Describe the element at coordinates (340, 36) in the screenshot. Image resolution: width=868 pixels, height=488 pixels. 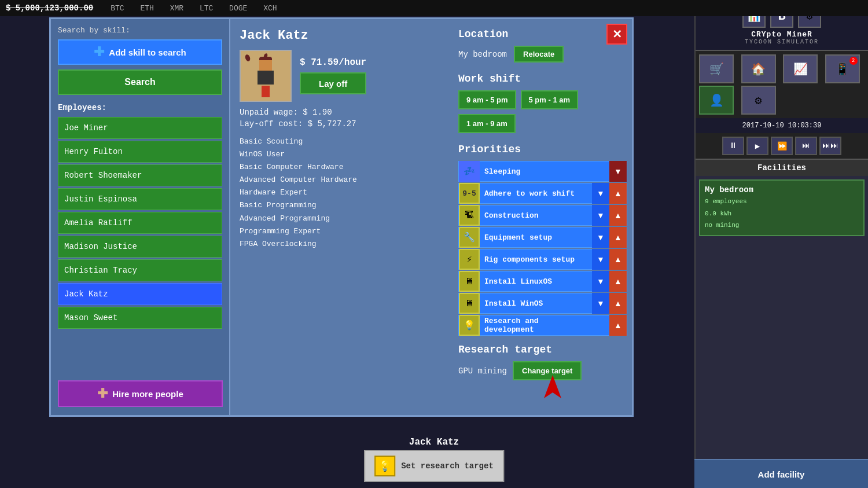
I see `employee-name-title: Jack Katz` at that location.